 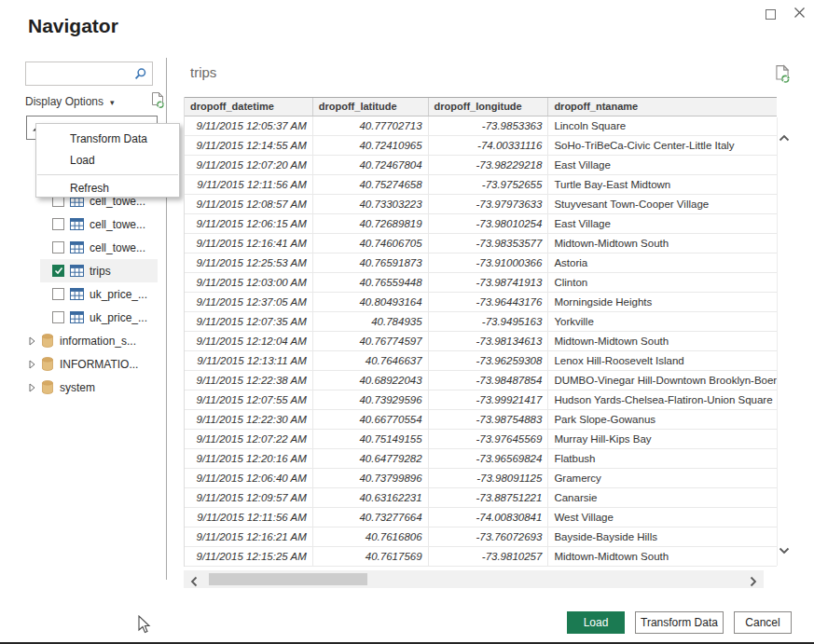 What do you see at coordinates (489, 126) in the screenshot?
I see `table-cell: -73.9853363` at bounding box center [489, 126].